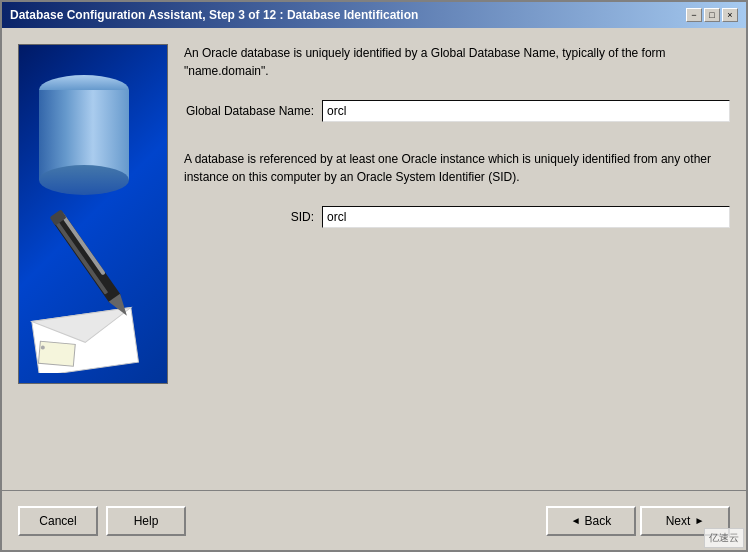 This screenshot has width=748, height=552. What do you see at coordinates (730, 15) in the screenshot?
I see `close-button: ×` at bounding box center [730, 15].